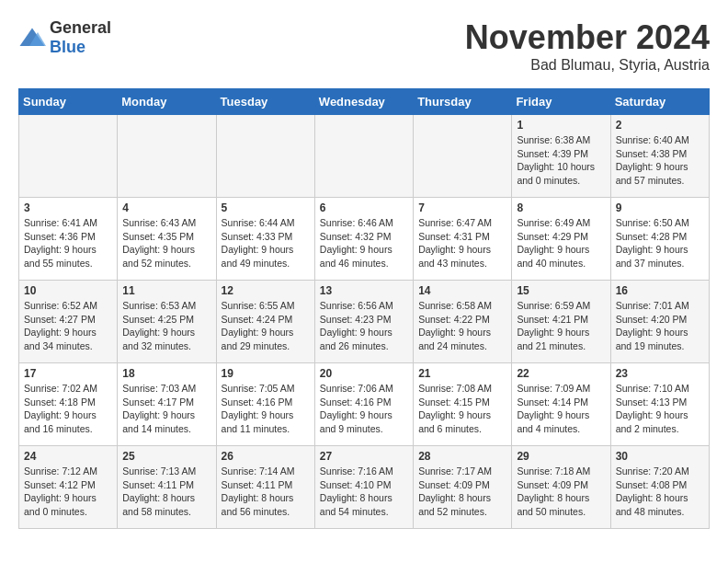 This screenshot has height=563, width=728. Describe the element at coordinates (68, 373) in the screenshot. I see `day-number: 17` at that location.